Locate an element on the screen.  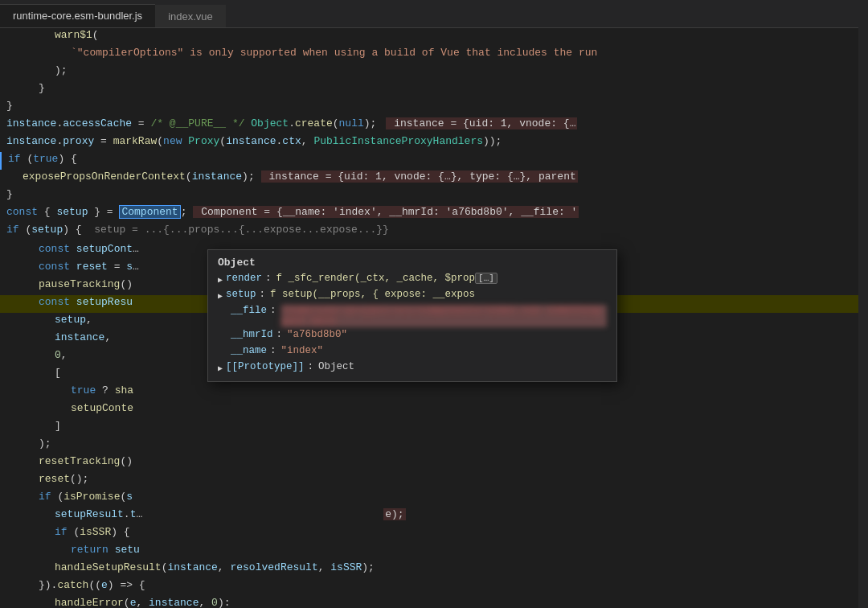
expand-arrow-render: ▶ is located at coordinates (220, 280).